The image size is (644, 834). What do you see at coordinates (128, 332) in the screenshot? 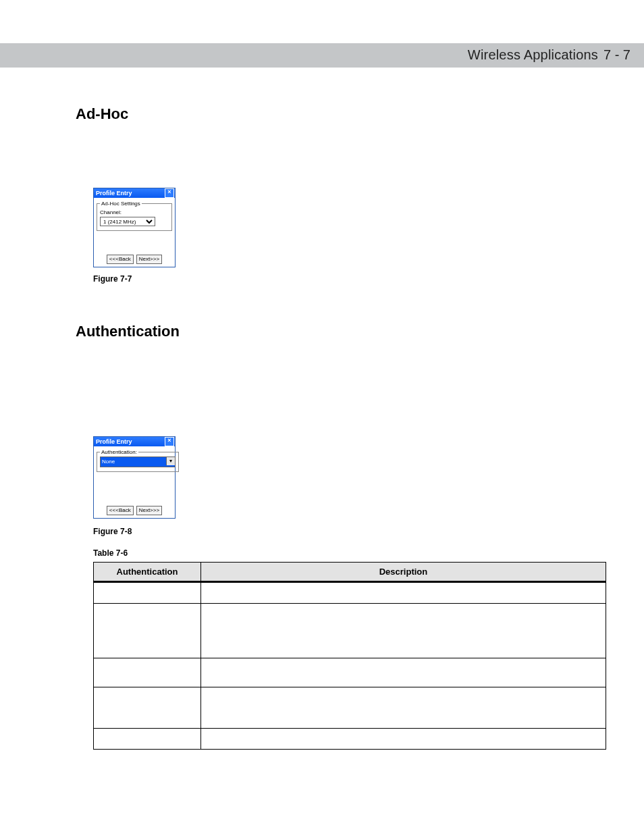
I see `section-heading-authentication: Authentication` at bounding box center [128, 332].